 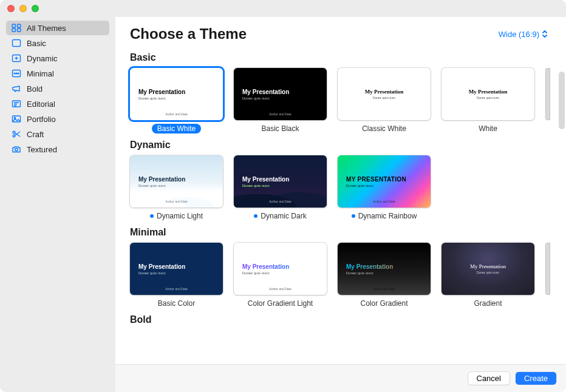 What do you see at coordinates (280, 129) in the screenshot?
I see `theme-label: Basic Black` at bounding box center [280, 129].